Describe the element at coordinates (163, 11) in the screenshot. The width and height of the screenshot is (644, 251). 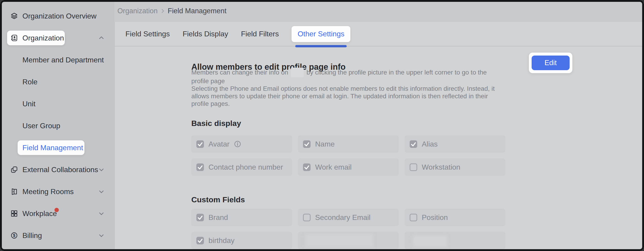
I see `chevron-right-icon` at that location.